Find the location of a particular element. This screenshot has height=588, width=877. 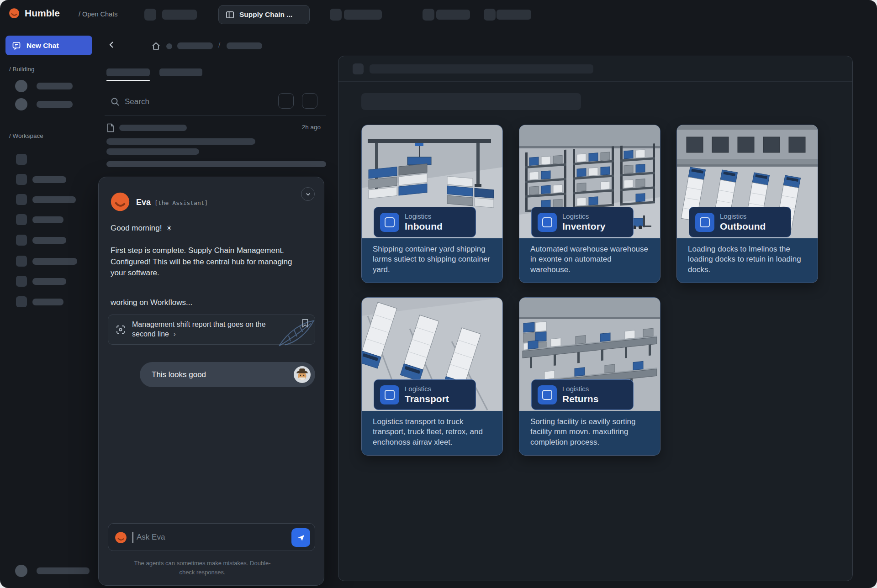

search-input is located at coordinates (193, 102).